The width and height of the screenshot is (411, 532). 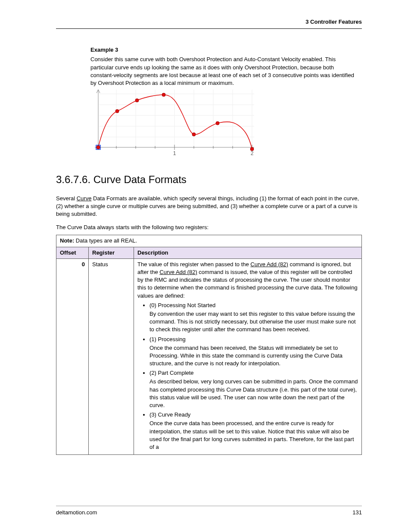 I want to click on footer-site: deltamotion.com, so click(x=77, y=513).